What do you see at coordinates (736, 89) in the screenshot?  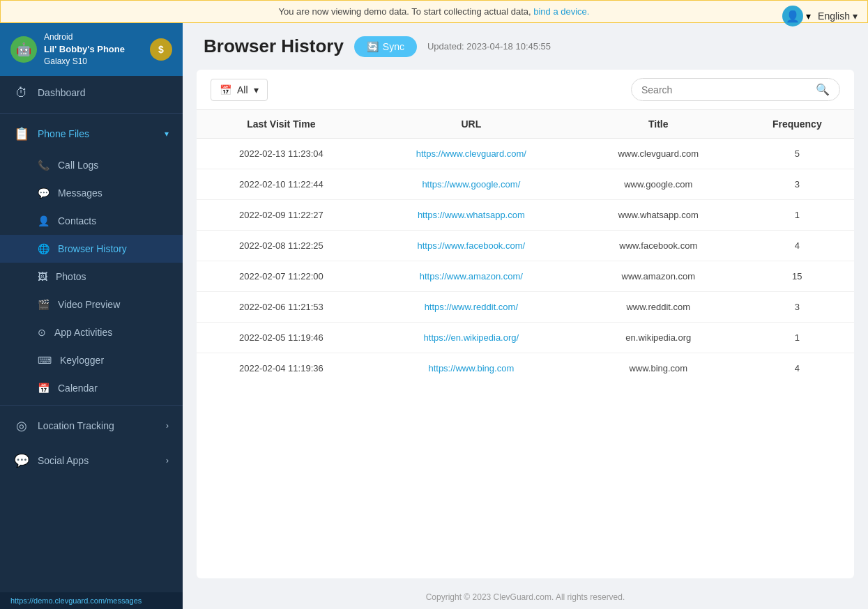 I see `search-box: 🔍` at bounding box center [736, 89].